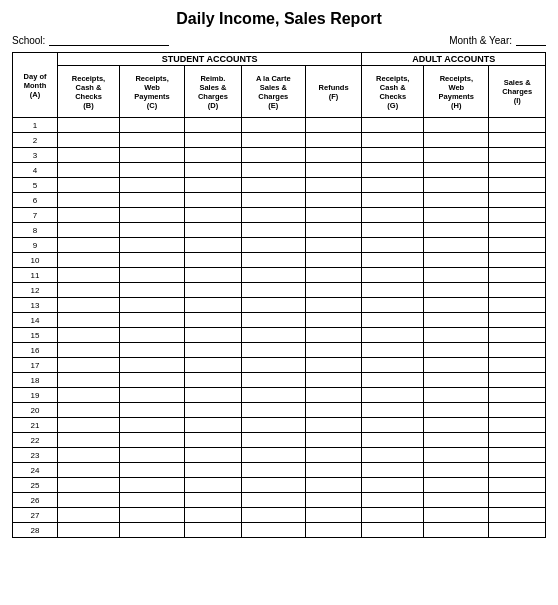 The image size is (558, 605). Describe the element at coordinates (214, 516) in the screenshot. I see `data-cell-row27-col2` at that location.